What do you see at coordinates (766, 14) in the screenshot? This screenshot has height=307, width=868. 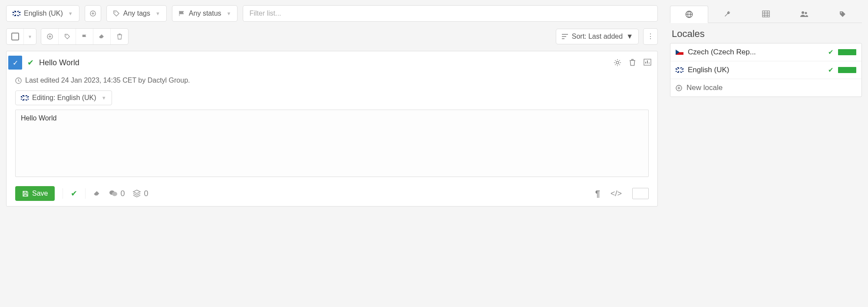 I see `tab-grid` at bounding box center [766, 14].